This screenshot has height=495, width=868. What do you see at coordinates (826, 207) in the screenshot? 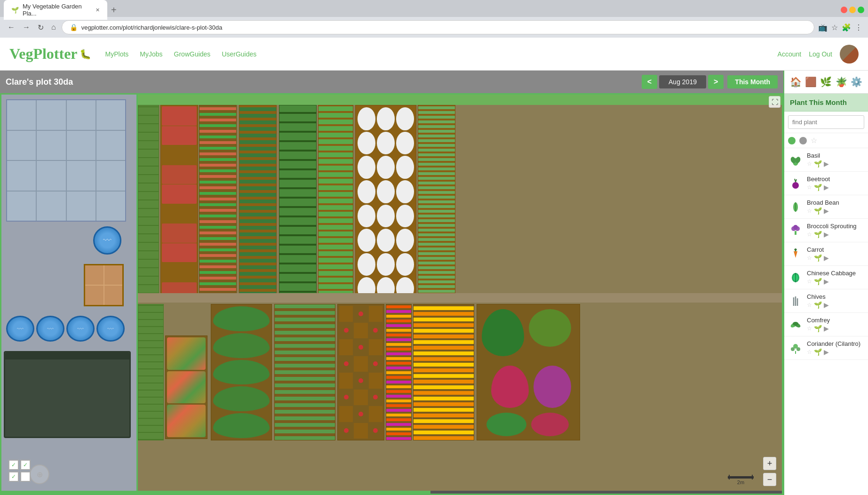
I see `plant-item-broadbean: Broad Bean ☆ 🌱 ▶` at bounding box center [826, 207].